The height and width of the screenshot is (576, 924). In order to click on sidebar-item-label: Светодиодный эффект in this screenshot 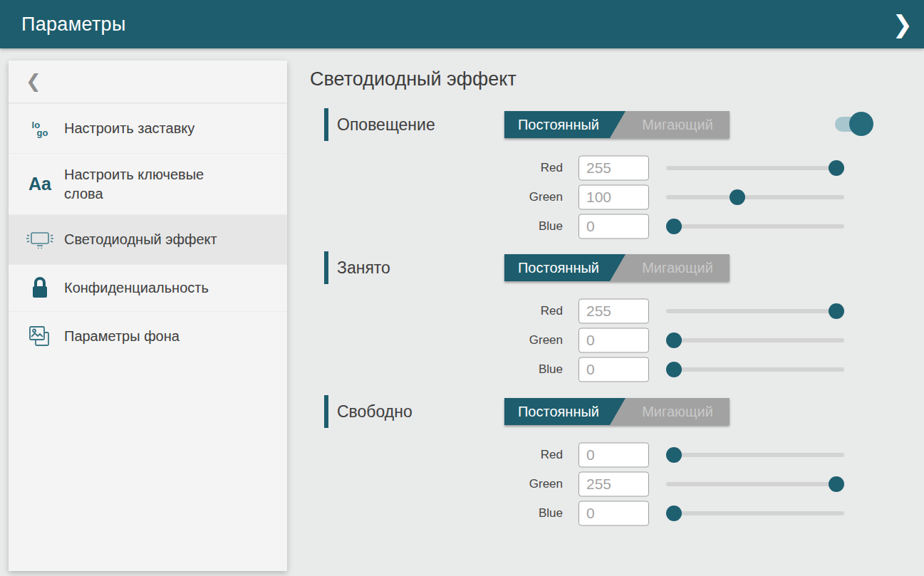, I will do `click(141, 239)`.